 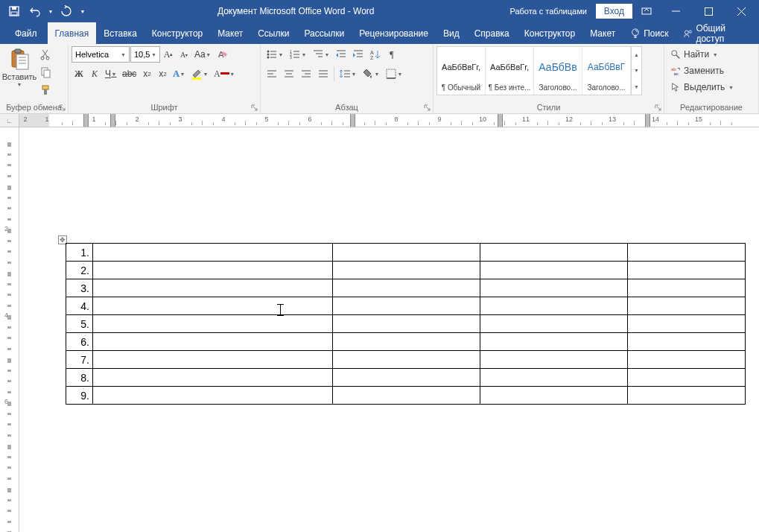 I want to click on ribbon: Вставить ▼ Буфер обмена Helvetica▼ 10,5▼…, so click(x=380, y=79).